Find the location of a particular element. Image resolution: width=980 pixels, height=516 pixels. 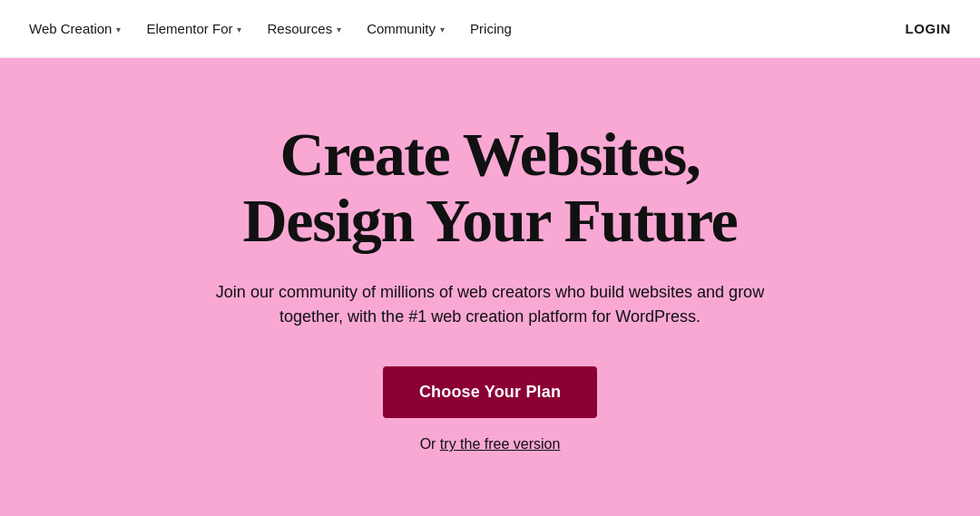

nav-label-community: Community is located at coordinates (401, 29).